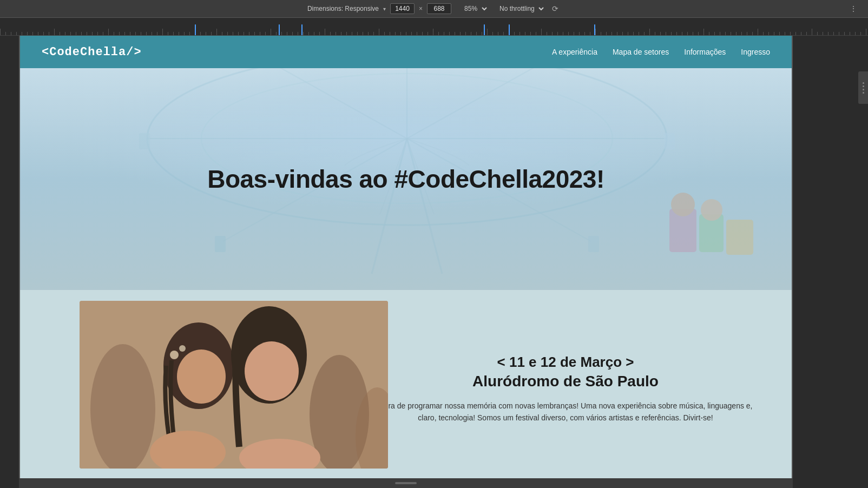 Image resolution: width=868 pixels, height=488 pixels. I want to click on hero-title: Boas-vindas ao #CodeChella2023!, so click(406, 179).